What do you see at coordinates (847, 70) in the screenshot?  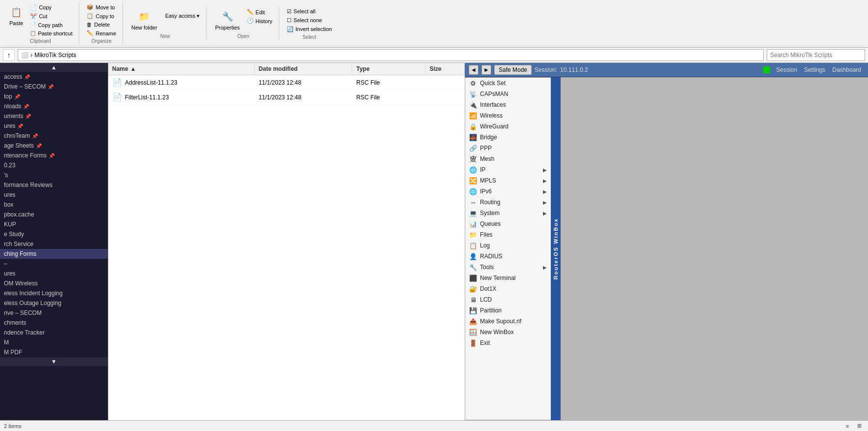 I see `tab-dashboard: Dashboard` at bounding box center [847, 70].